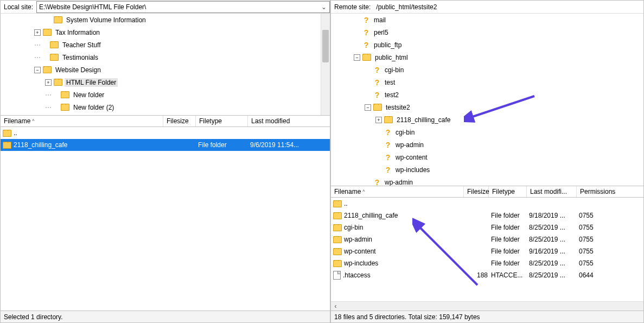 This screenshot has width=644, height=323. Describe the element at coordinates (552, 192) in the screenshot. I see `col-lastmod: Last modifi...` at that location.